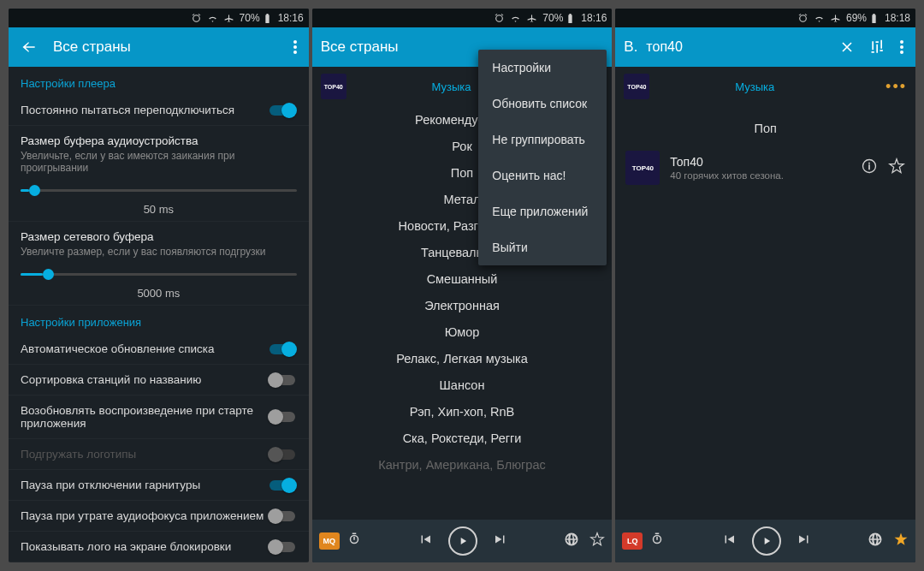 This screenshot has height=571, width=924. Describe the element at coordinates (282, 110) in the screenshot. I see `toggle-reconnect` at that location.